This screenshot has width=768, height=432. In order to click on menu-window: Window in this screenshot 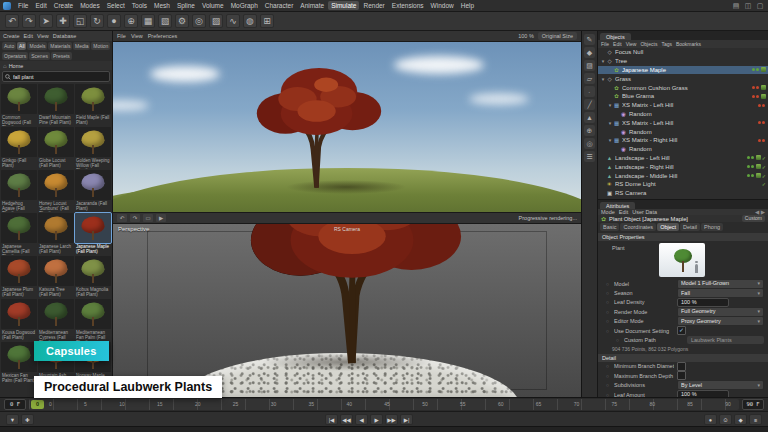, I will do `click(442, 6)`.